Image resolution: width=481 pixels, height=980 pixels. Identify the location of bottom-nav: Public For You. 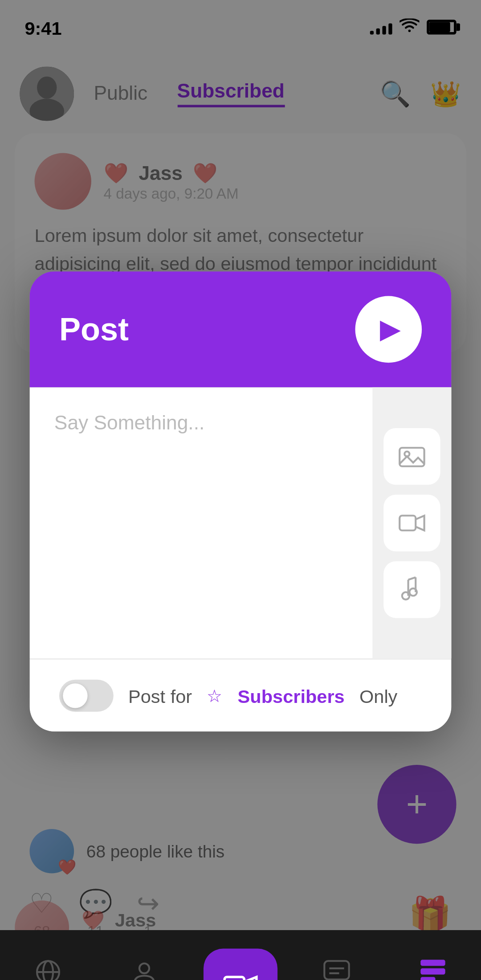
(240, 955).